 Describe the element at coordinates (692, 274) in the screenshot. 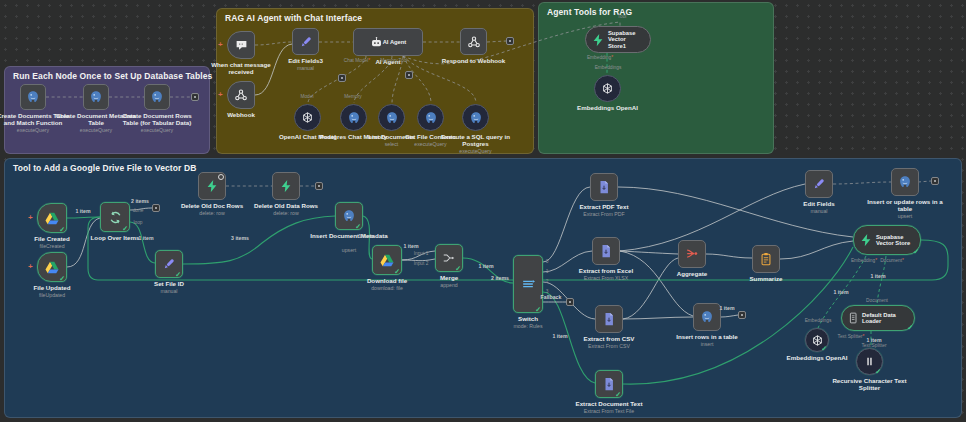

I see `node-label: Aggregate` at that location.